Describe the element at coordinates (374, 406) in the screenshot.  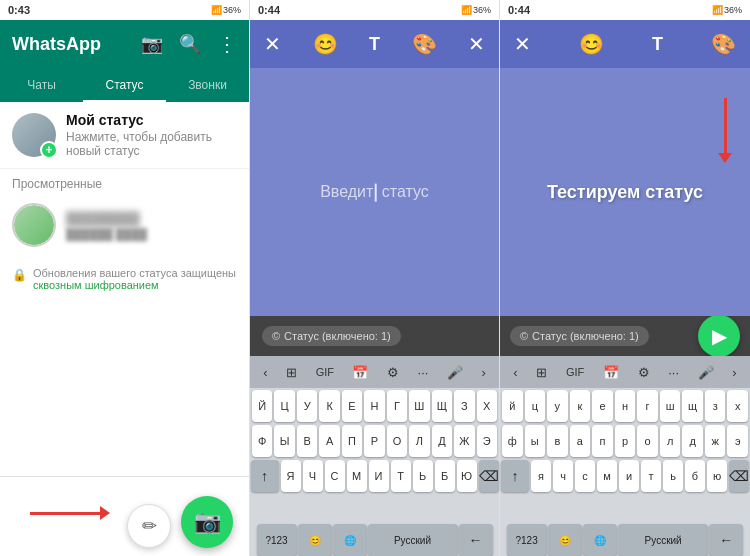
I see `key-н: Н` at that location.